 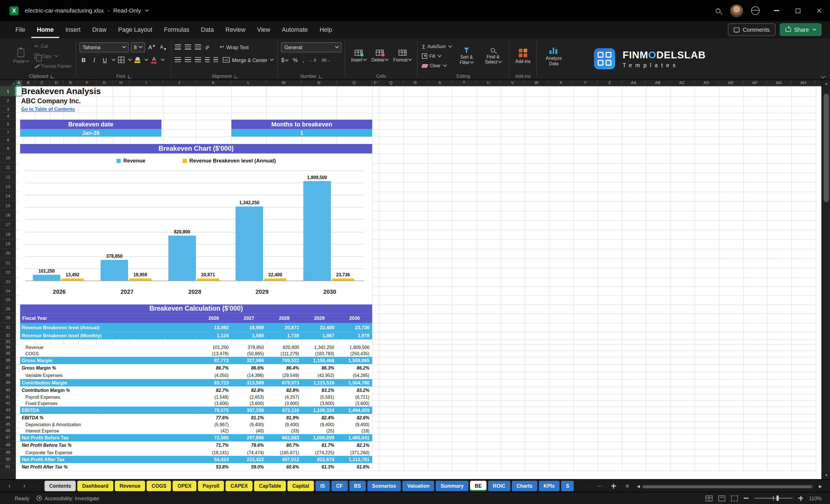 What do you see at coordinates (8, 410) in the screenshot?
I see `row-header-43: 43` at bounding box center [8, 410].